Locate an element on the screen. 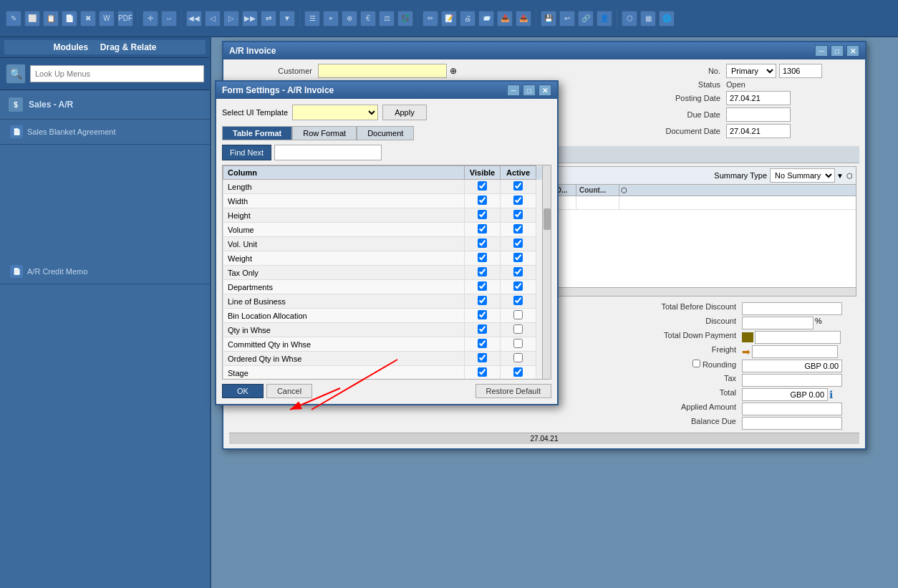 This screenshot has width=898, height=588. toolbar-icon-first: ◀◀ is located at coordinates (194, 19).